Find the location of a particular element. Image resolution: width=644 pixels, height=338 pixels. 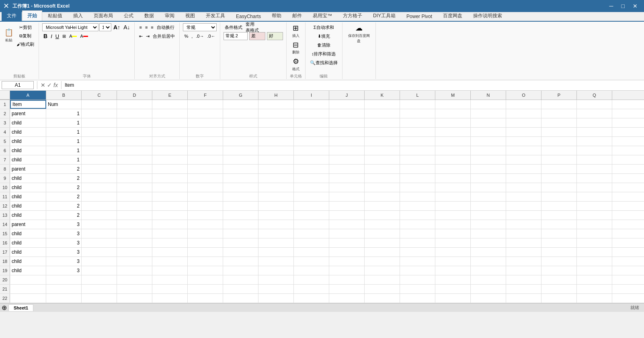

cell-g8 is located at coordinates (241, 169).